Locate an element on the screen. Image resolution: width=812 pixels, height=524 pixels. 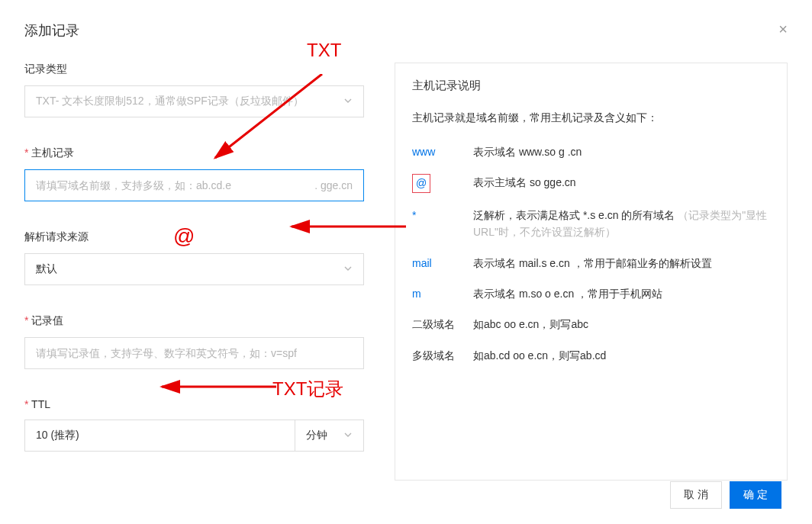
field-record-value: 记录值 is located at coordinates (194, 342).